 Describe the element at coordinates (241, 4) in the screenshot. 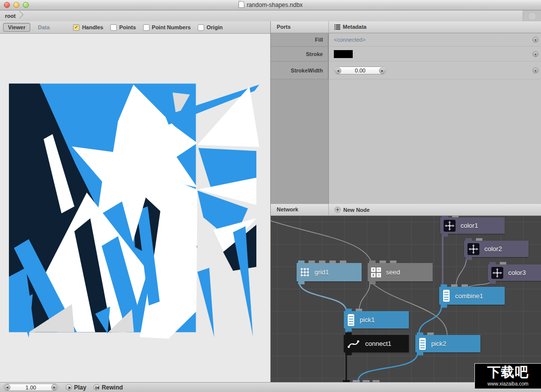

I see `document-icon` at that location.